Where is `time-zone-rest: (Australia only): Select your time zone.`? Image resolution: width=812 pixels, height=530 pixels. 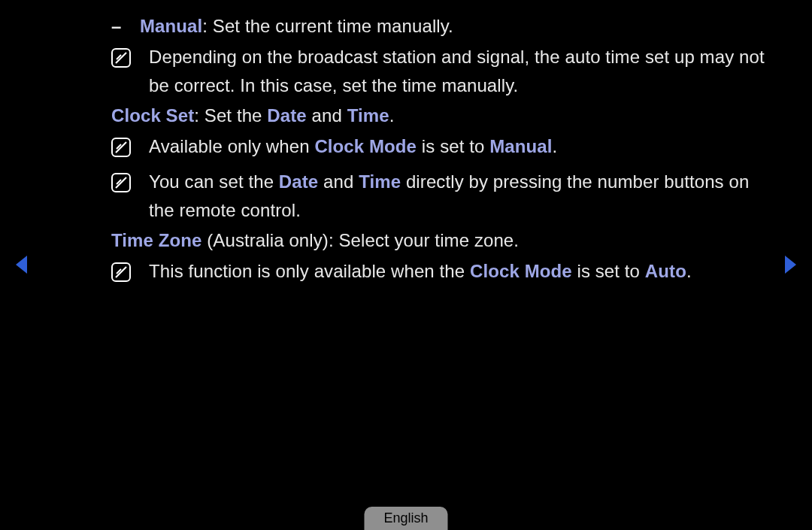 time-zone-rest: (Australia only): Select your time zone. is located at coordinates (360, 241).